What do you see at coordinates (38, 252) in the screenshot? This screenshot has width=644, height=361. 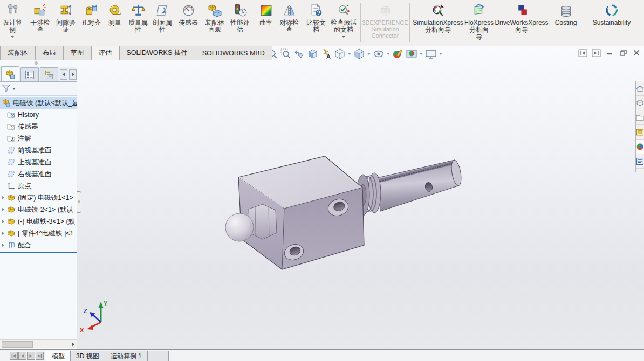 I see `rollback-bar` at bounding box center [38, 252].